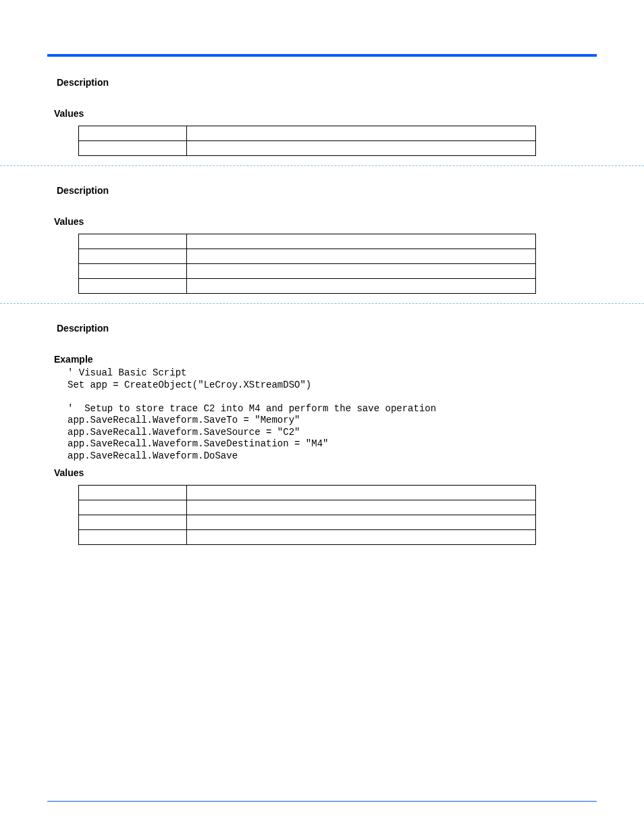  What do you see at coordinates (325, 473) in the screenshot?
I see `section-2-values-heading: Values` at bounding box center [325, 473].